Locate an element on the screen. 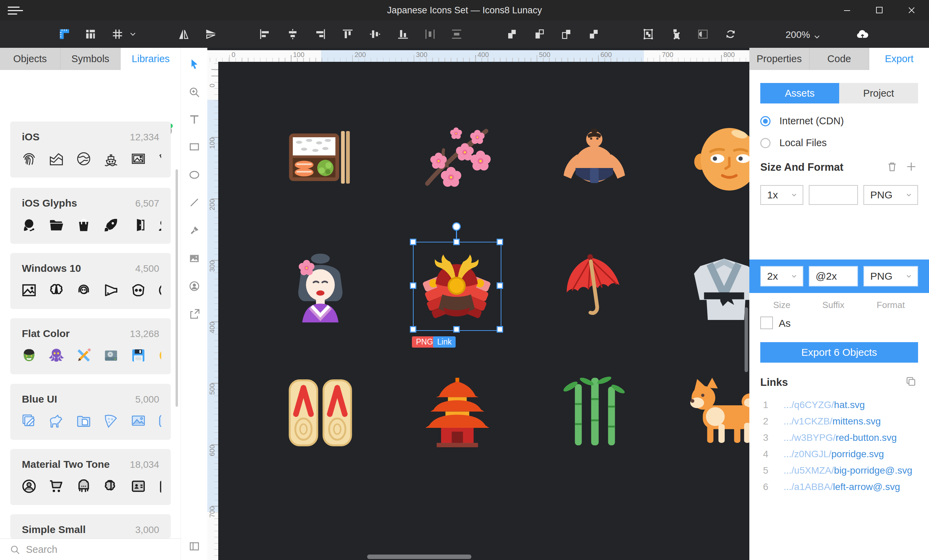 This screenshot has height=560, width=929. selection-handle-ne is located at coordinates (500, 242).